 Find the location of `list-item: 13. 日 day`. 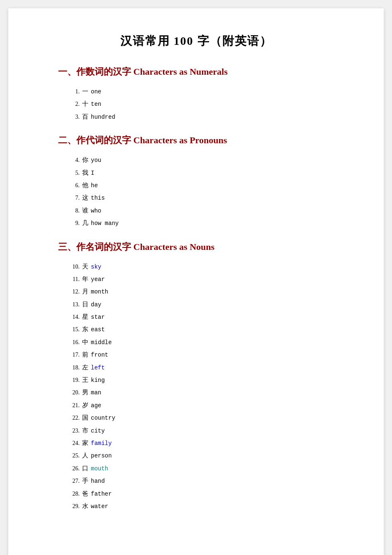

list-item: 13. 日 day is located at coordinates (200, 304).